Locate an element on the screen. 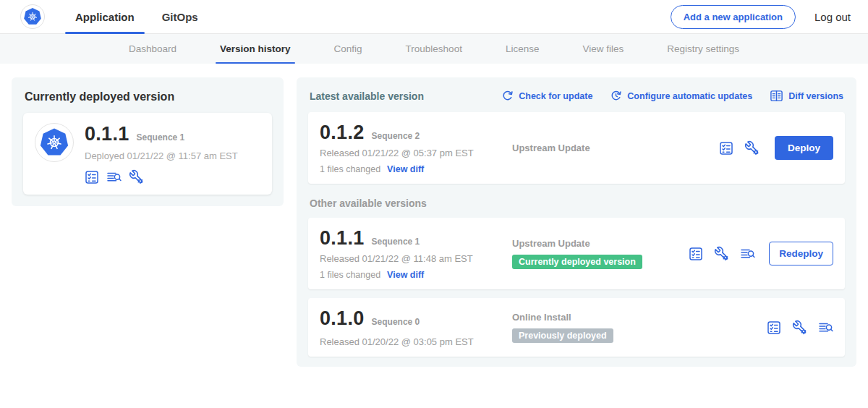 The image size is (868, 408). previously-deployed-badge: Previously deployed is located at coordinates (563, 336).